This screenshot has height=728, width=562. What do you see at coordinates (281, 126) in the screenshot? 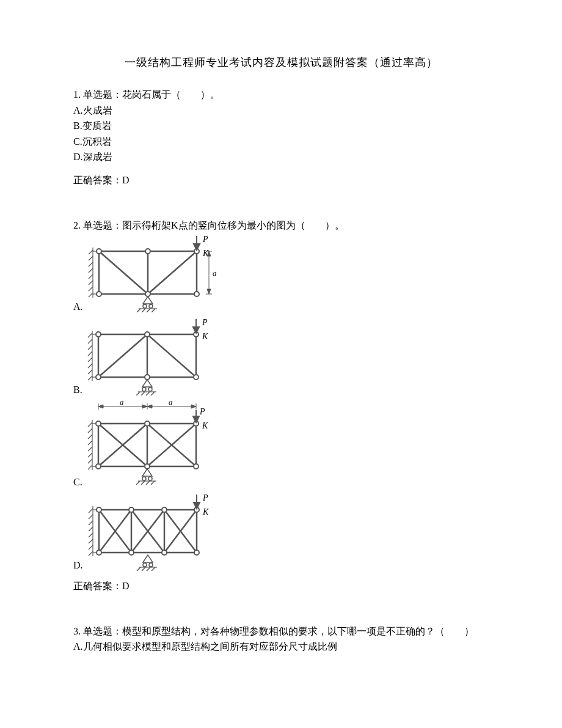
I see `q1-option-b: B.变质岩` at bounding box center [281, 126].